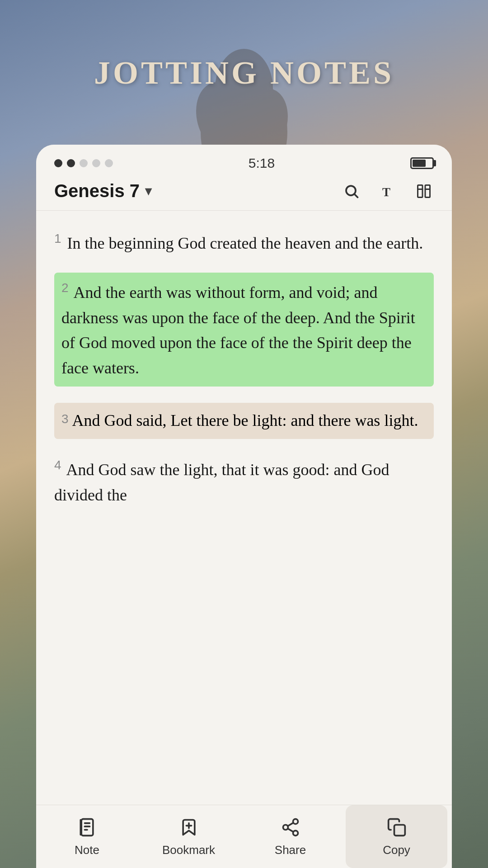 This screenshot has height=868, width=488. What do you see at coordinates (352, 191) in the screenshot?
I see `search-button` at bounding box center [352, 191].